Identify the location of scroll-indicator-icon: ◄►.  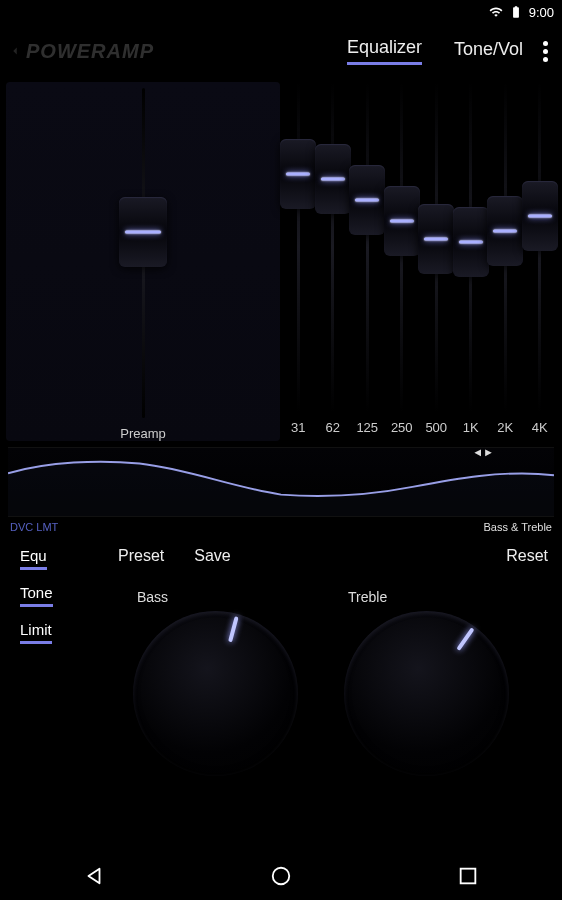
(483, 452).